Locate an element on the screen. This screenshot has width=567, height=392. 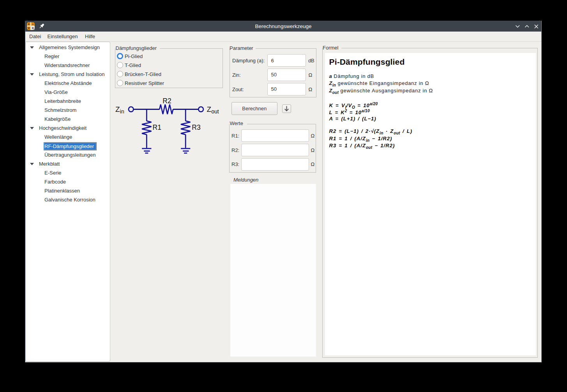
svg-text: in is located at coordinates (122, 111).